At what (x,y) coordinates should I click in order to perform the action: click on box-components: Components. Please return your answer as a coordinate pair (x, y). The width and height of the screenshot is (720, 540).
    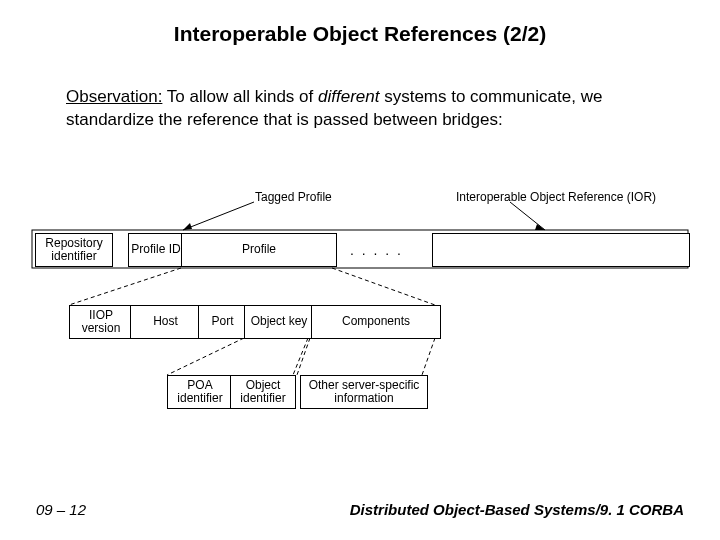
    Looking at the image, I should click on (376, 322).